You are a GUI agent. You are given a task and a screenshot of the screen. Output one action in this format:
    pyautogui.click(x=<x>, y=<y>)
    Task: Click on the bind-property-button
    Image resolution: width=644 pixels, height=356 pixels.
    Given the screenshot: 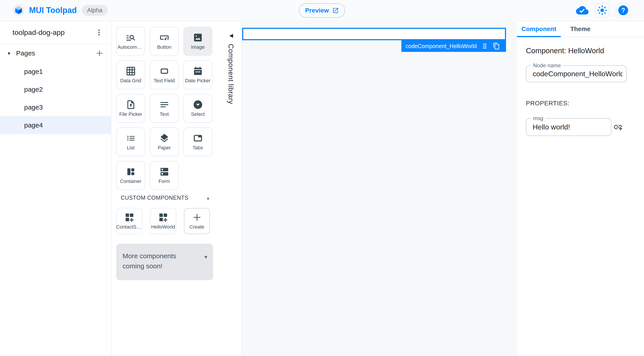 What is the action you would take?
    pyautogui.click(x=618, y=127)
    